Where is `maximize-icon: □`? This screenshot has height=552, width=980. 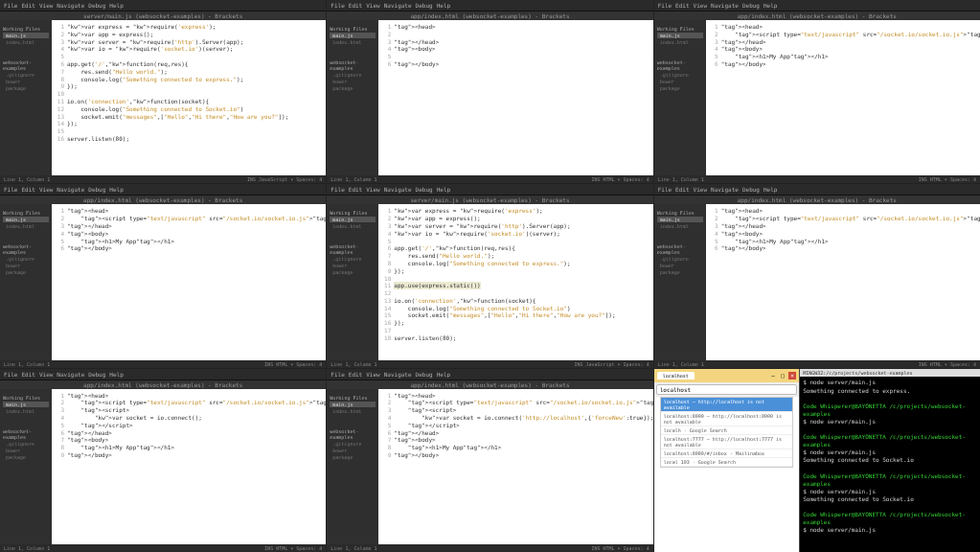 maximize-icon: □ is located at coordinates (783, 376).